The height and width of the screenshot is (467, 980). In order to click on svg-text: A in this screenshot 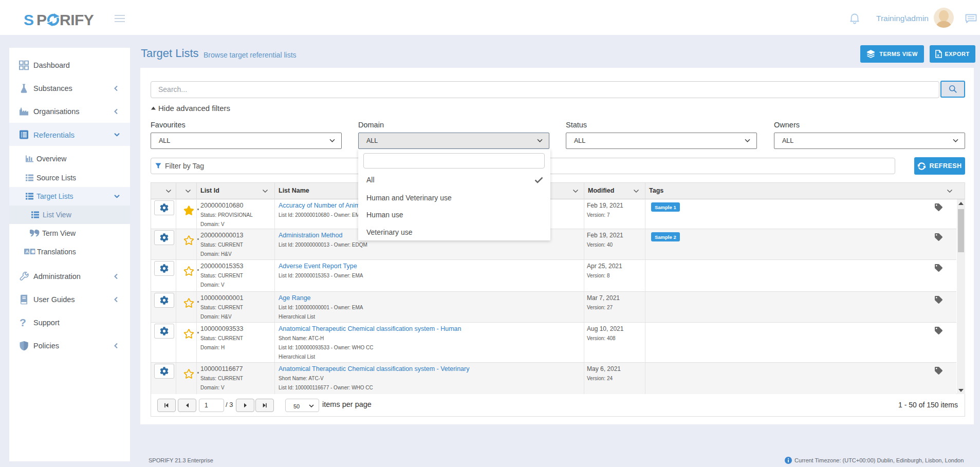, I will do `click(27, 252)`.